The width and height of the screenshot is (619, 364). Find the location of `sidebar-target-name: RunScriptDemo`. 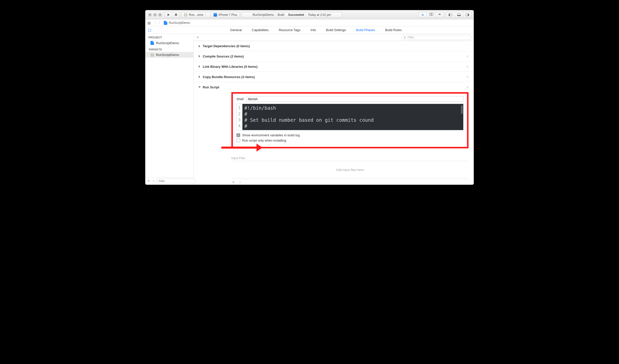

sidebar-target-name: RunScriptDemo is located at coordinates (168, 55).